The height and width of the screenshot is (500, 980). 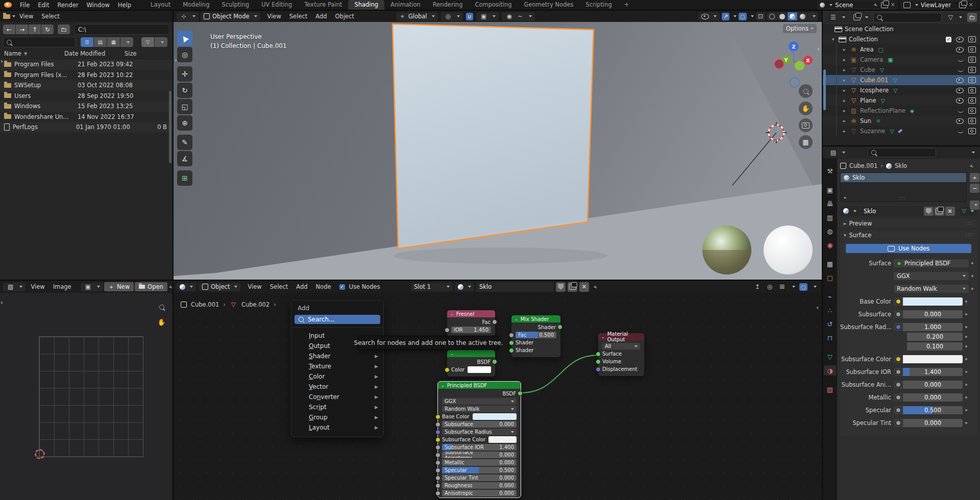 I want to click on duplicate-material-button, so click(x=573, y=287).